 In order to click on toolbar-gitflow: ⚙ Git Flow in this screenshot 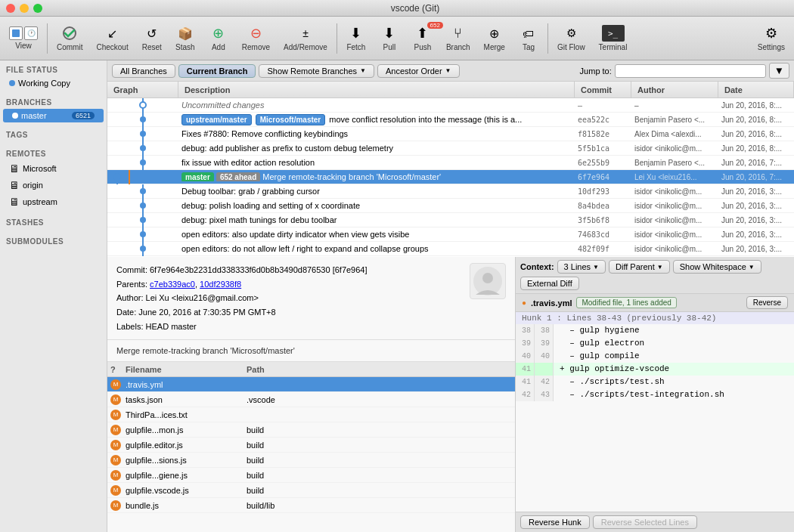, I will do `click(572, 38)`.